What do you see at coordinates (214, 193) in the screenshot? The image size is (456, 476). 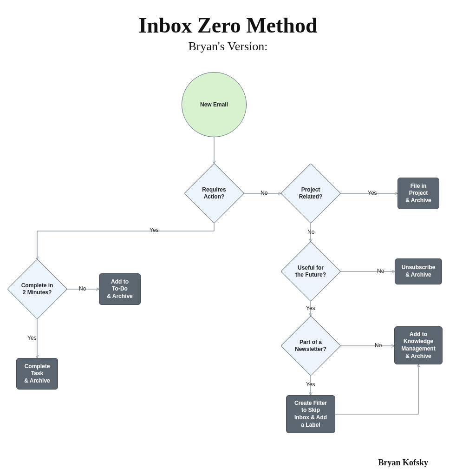 I see `decision-requires-action-label: RequiresAction?` at bounding box center [214, 193].